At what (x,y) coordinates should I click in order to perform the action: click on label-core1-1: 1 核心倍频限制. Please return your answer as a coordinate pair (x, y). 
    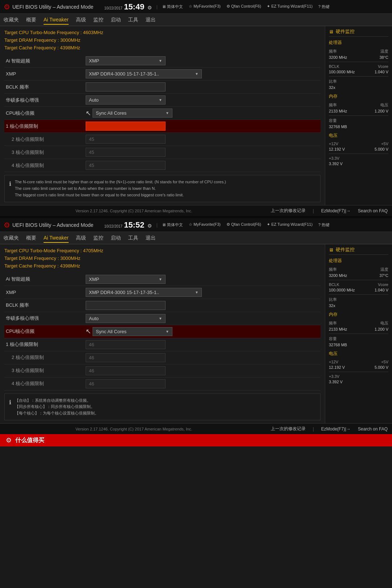
    Looking at the image, I should click on (46, 126).